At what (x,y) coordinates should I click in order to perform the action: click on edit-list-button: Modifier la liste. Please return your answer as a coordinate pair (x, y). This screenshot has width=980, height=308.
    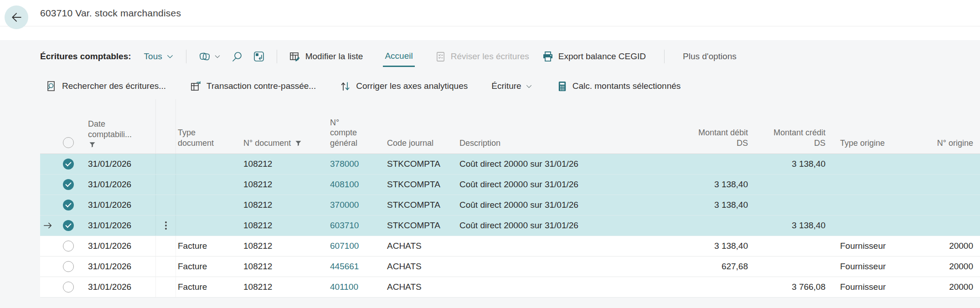
    Looking at the image, I should click on (326, 56).